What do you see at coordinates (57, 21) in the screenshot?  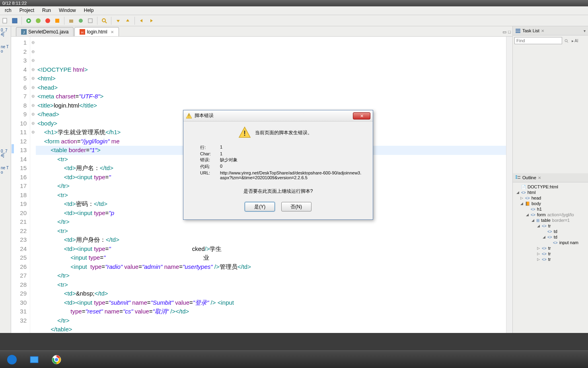 I see `coverage-button` at bounding box center [57, 21].